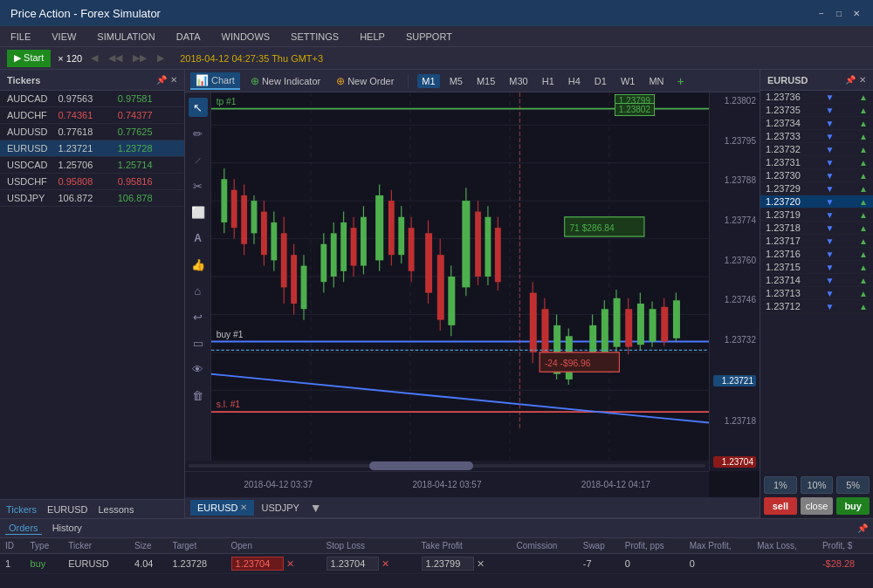  I want to click on ticker-row: USDJPY 106.872 106.878, so click(93, 199).